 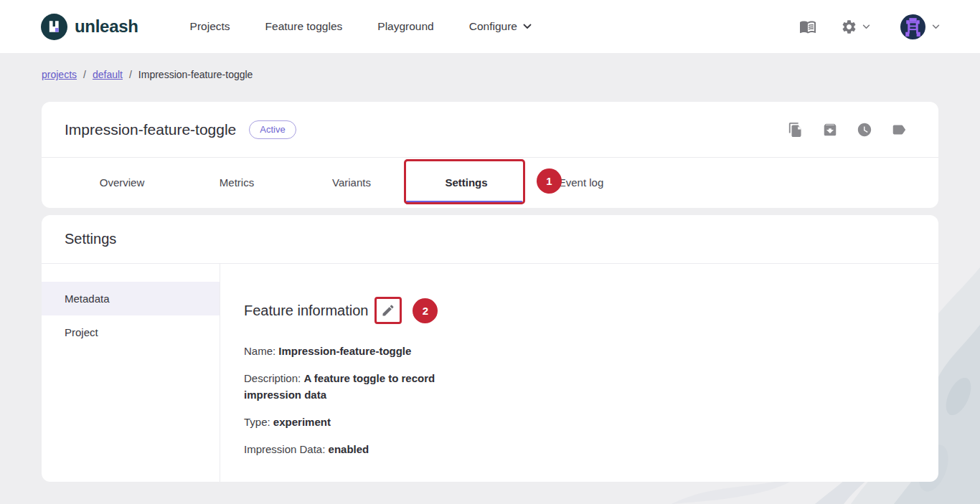 What do you see at coordinates (388, 310) in the screenshot?
I see `edit-feature-button` at bounding box center [388, 310].